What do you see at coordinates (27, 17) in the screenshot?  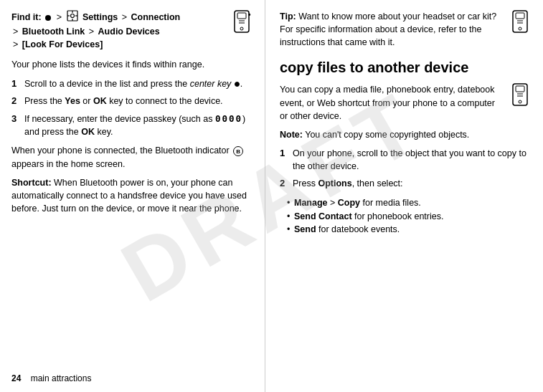 I see `find-it-label: Find it:` at bounding box center [27, 17].